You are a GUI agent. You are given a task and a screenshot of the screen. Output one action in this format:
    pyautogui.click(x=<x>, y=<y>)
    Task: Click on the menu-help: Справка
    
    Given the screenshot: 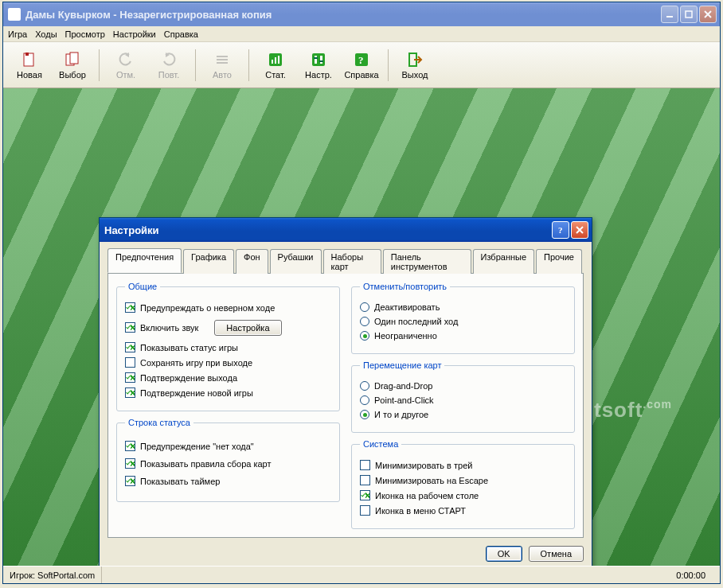 What is the action you would take?
    pyautogui.click(x=182, y=34)
    